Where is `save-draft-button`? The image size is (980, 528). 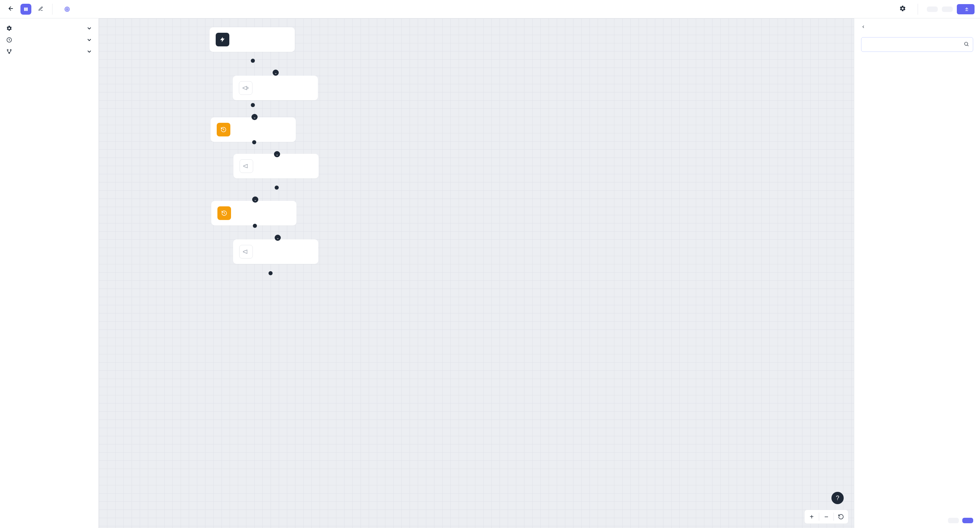
save-draft-button is located at coordinates (932, 9).